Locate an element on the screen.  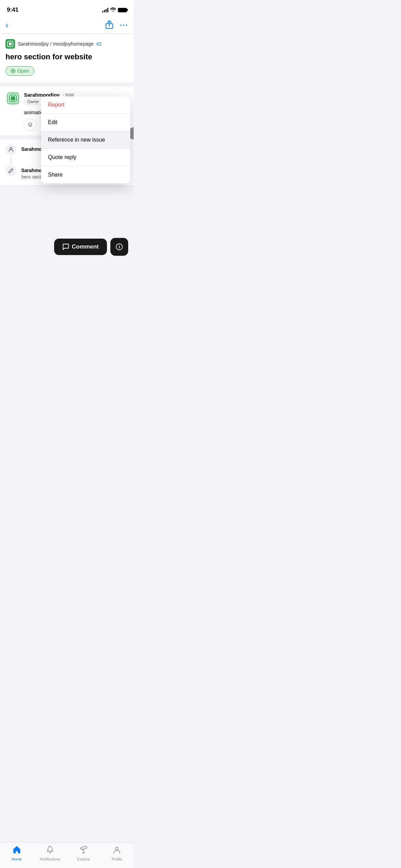
context-menu: Report Edit Reference in new issue Quote… is located at coordinates (86, 140).